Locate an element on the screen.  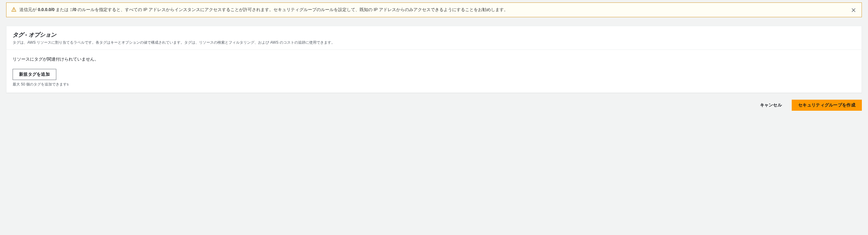
tags-limit-hint: 最大 50 個のタグを追加できますs is located at coordinates (434, 84).